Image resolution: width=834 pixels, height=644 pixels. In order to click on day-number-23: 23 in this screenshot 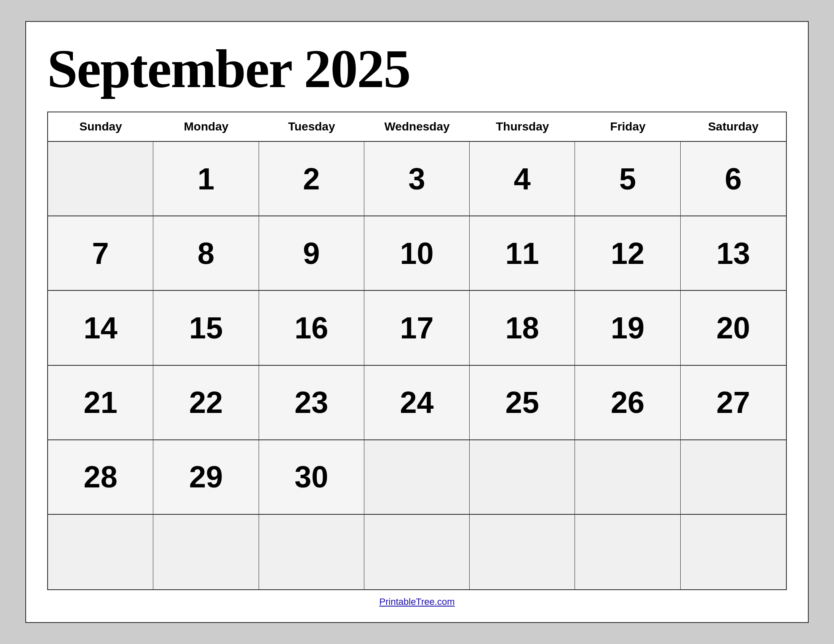, I will do `click(311, 402)`.